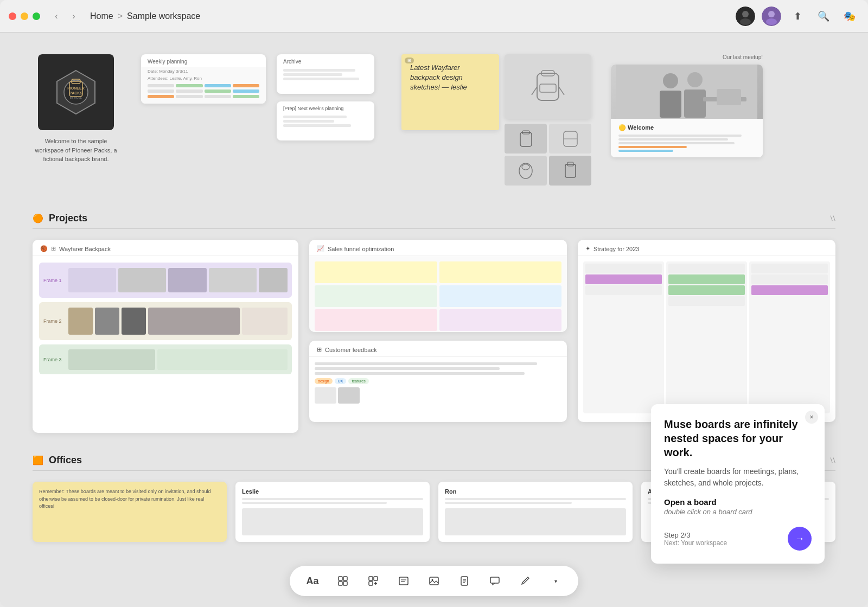 Image resolution: width=868 pixels, height=607 pixels. Describe the element at coordinates (164, 16) in the screenshot. I see `breadcrumb-current: Sample workspace` at that location.